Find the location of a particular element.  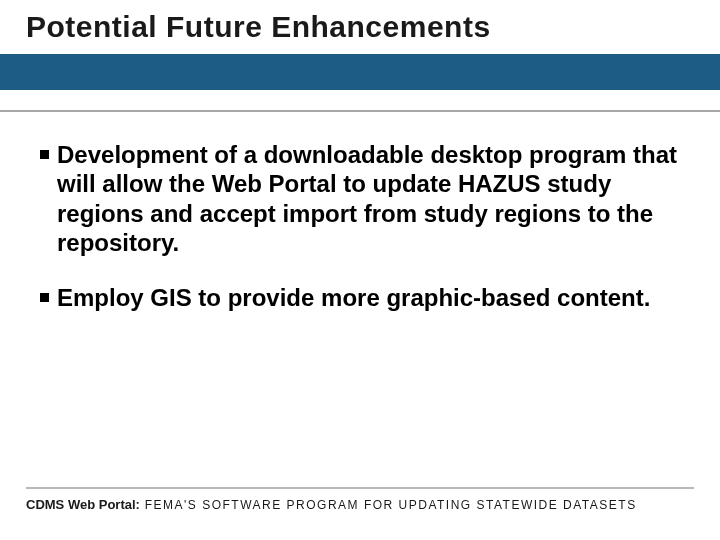

footer-strong: CDMS Web Portal: is located at coordinates (83, 504).